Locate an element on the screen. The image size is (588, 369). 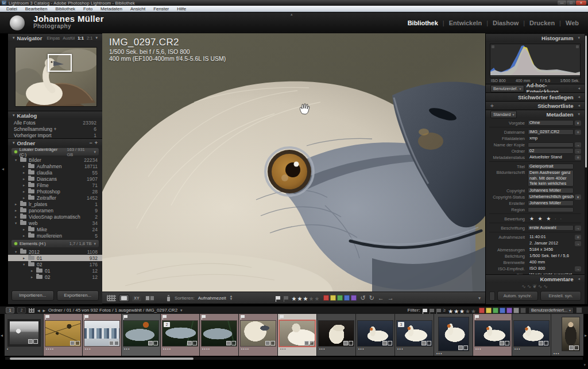
folder-item: ▸ muellereien 5 is located at coordinates (55, 235).